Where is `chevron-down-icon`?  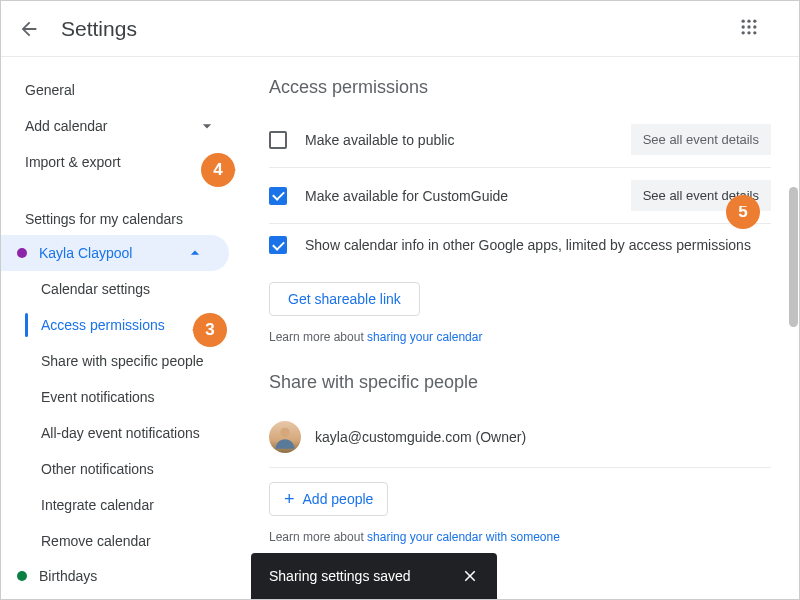 chevron-down-icon is located at coordinates (207, 126).